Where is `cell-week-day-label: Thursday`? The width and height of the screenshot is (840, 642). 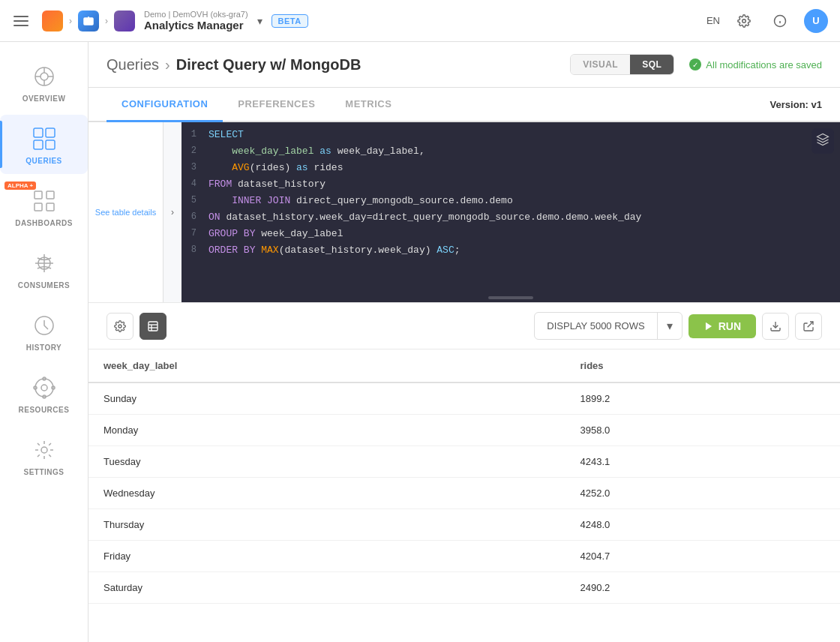 cell-week-day-label: Thursday is located at coordinates (327, 525).